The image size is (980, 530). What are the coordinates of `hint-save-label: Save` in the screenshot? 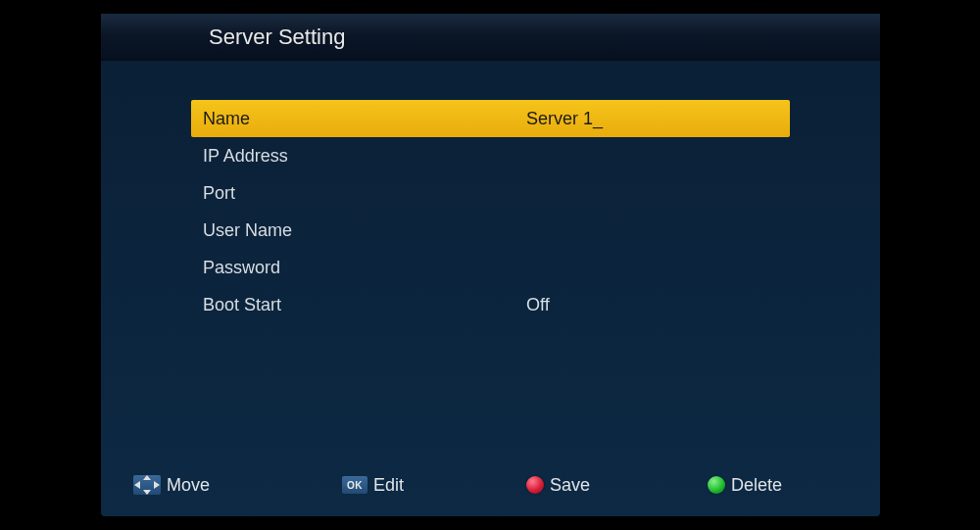 It's located at (570, 486).